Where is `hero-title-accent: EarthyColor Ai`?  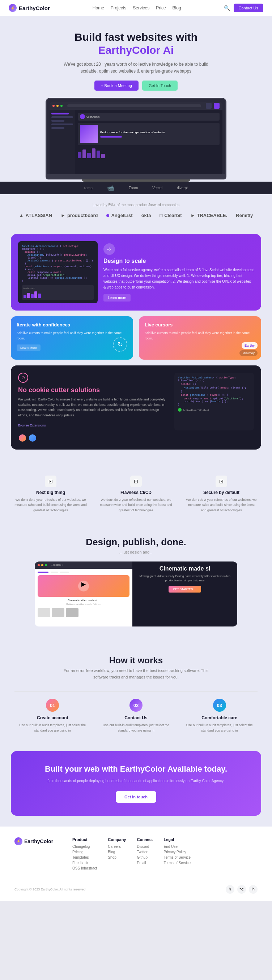 hero-title-accent: EarthyColor Ai is located at coordinates (136, 50).